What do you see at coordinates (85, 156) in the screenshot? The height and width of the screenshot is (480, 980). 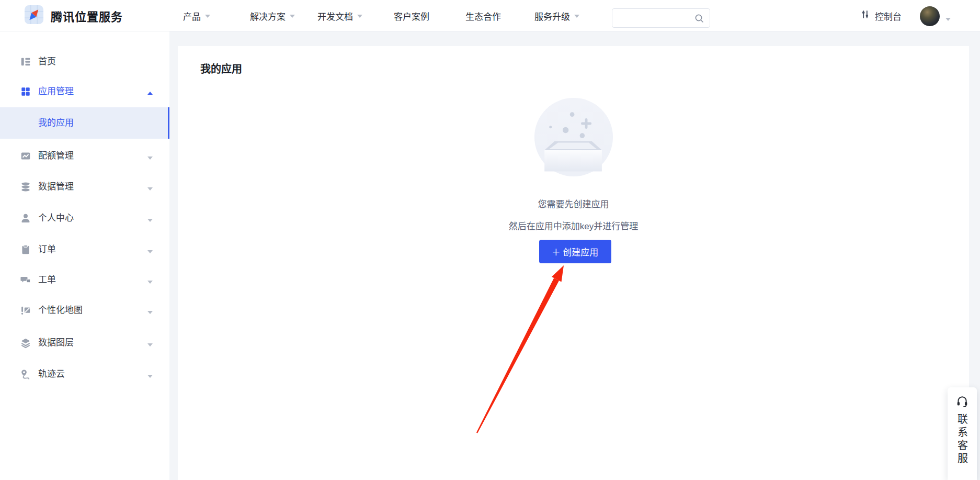 I see `sidebar-item-quota-management: 配额管理` at bounding box center [85, 156].